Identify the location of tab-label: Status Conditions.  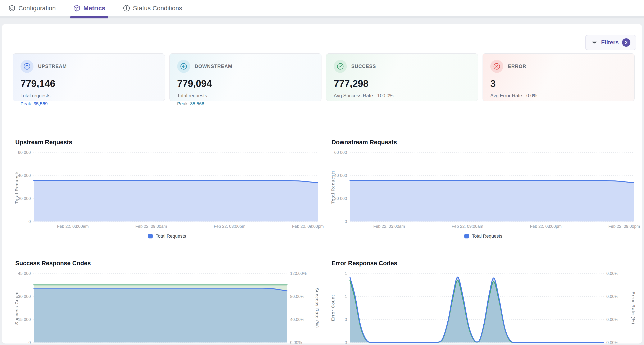
(158, 8).